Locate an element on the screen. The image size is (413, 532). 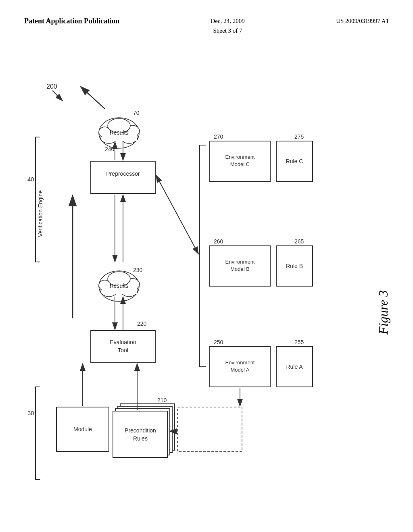
page-header: Patent Application Publication Dec. 24, … is located at coordinates (206, 26).